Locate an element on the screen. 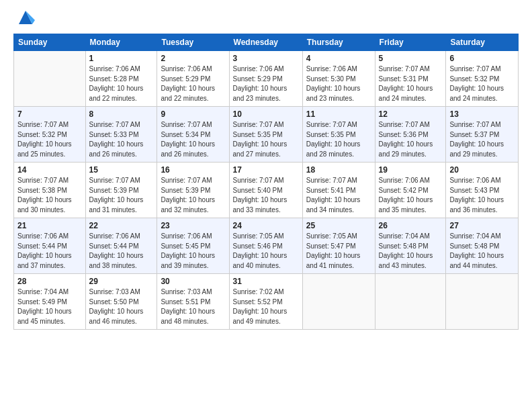 This screenshot has width=532, height=411. cell-date-number: 14 is located at coordinates (50, 170).